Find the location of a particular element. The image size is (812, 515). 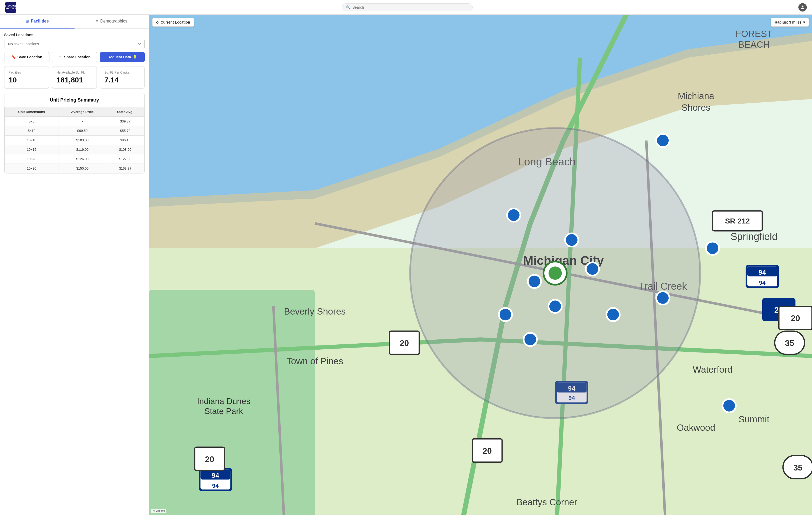

stat-facilities-value: 10 is located at coordinates (27, 80).